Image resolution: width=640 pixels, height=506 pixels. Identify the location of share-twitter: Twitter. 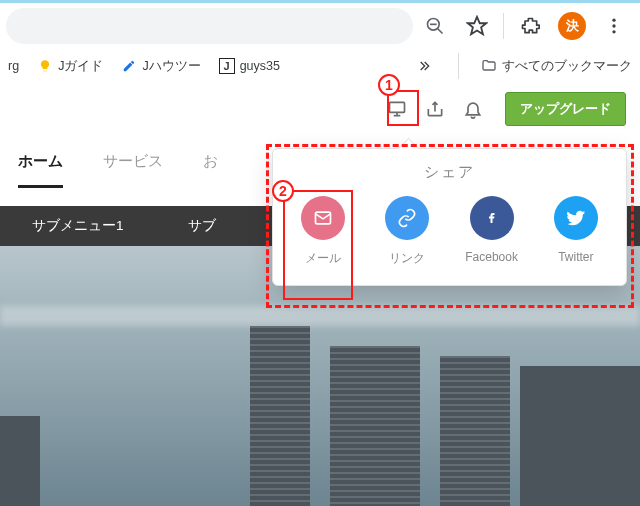
(576, 232).